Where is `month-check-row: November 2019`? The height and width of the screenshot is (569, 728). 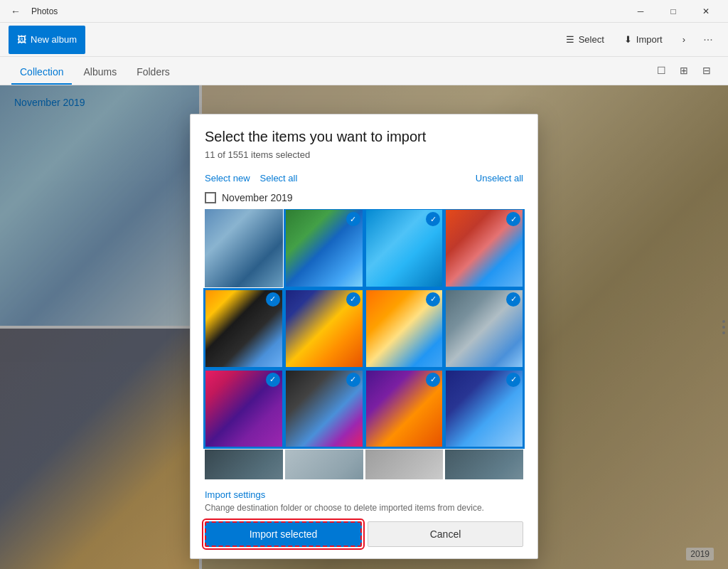
month-check-row: November 2019 is located at coordinates (364, 199).